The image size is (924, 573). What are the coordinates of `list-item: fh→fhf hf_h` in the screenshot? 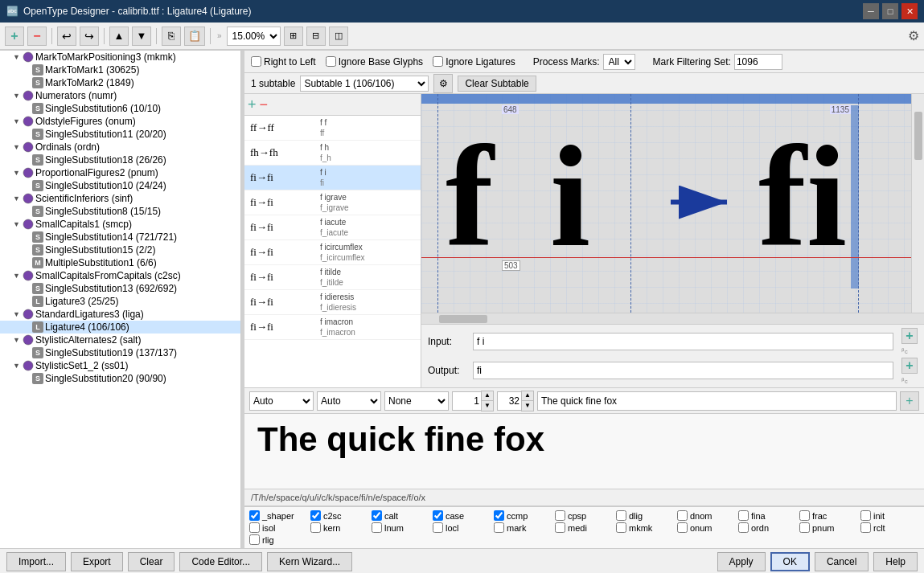 It's located at (333, 153).